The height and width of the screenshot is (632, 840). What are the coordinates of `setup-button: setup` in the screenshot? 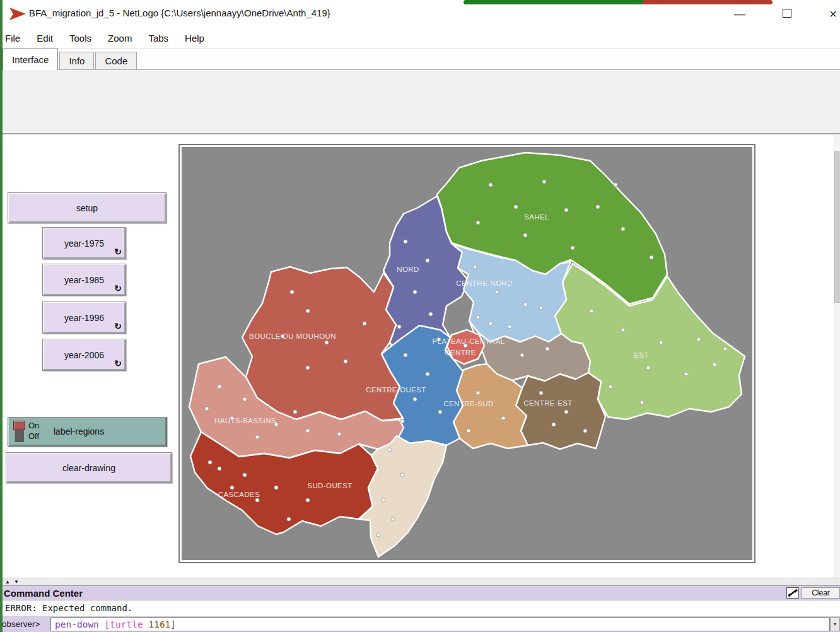 It's located at (87, 208).